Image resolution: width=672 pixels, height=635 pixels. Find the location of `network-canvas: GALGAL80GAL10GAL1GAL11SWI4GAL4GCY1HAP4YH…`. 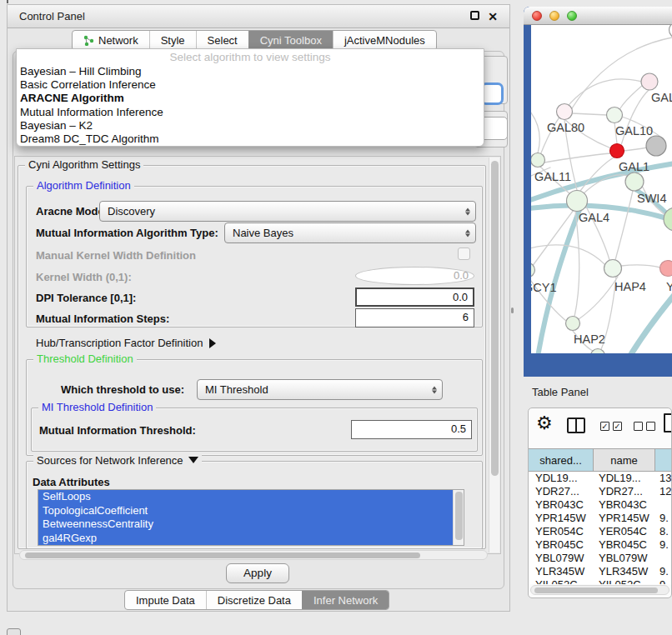

network-canvas: GALGAL80GAL10GAL1GAL11SWI4GAL4GCY1HAP4YH… is located at coordinates (602, 189).